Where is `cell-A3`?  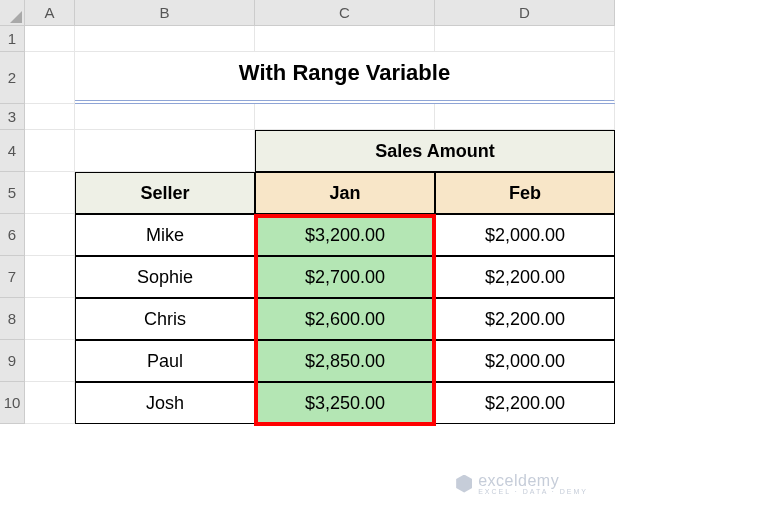 cell-A3 is located at coordinates (50, 117).